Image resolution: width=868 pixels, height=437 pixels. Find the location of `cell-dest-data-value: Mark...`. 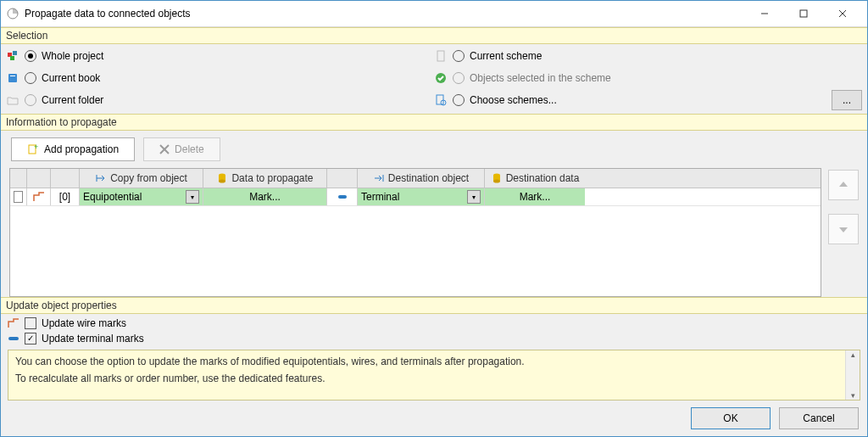

cell-dest-data-value: Mark... is located at coordinates (536, 197).